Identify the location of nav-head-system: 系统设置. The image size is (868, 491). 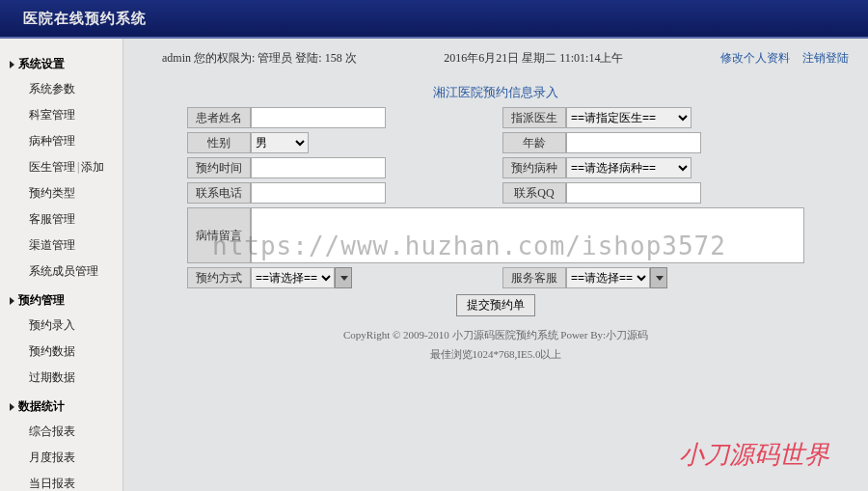
(62, 64).